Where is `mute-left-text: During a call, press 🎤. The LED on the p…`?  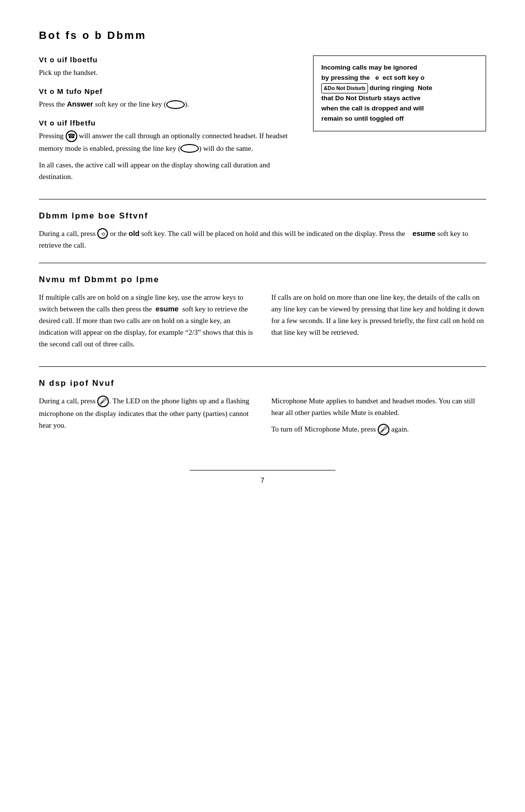 mute-left-text: During a call, press 🎤. The LED on the p… is located at coordinates (146, 413).